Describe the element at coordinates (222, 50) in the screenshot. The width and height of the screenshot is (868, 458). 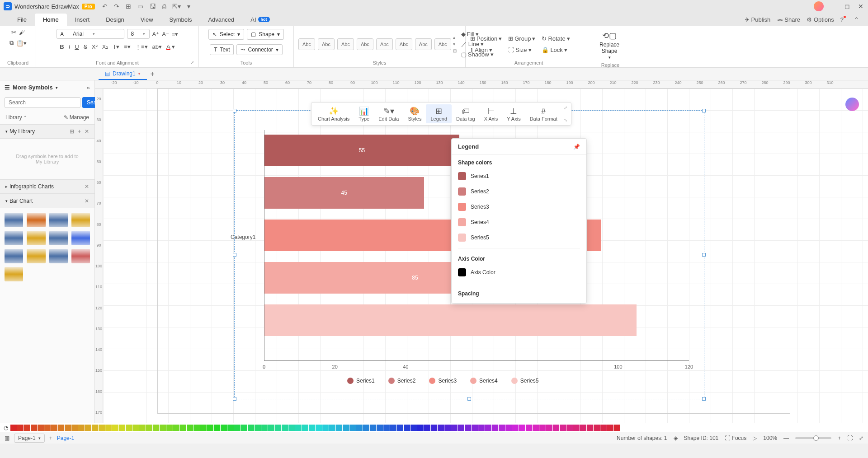
I see `text-tool: T Text` at that location.